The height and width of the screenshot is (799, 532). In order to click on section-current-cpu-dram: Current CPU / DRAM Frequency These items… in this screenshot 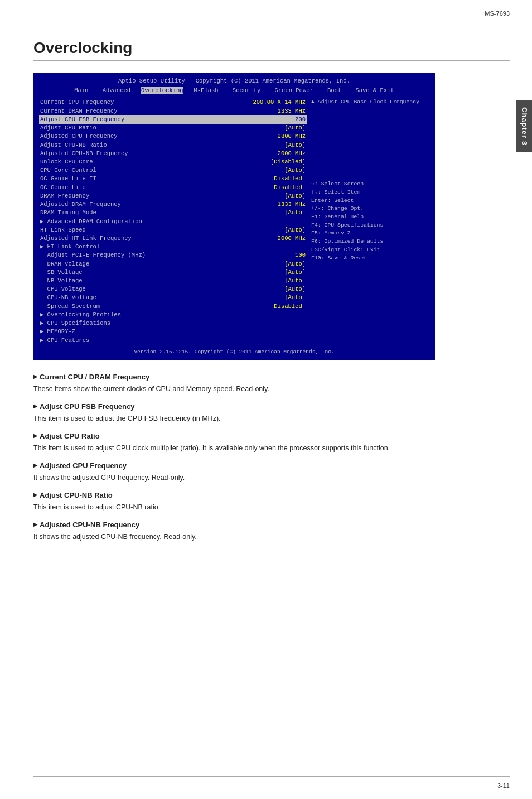, I will do `click(272, 384)`.